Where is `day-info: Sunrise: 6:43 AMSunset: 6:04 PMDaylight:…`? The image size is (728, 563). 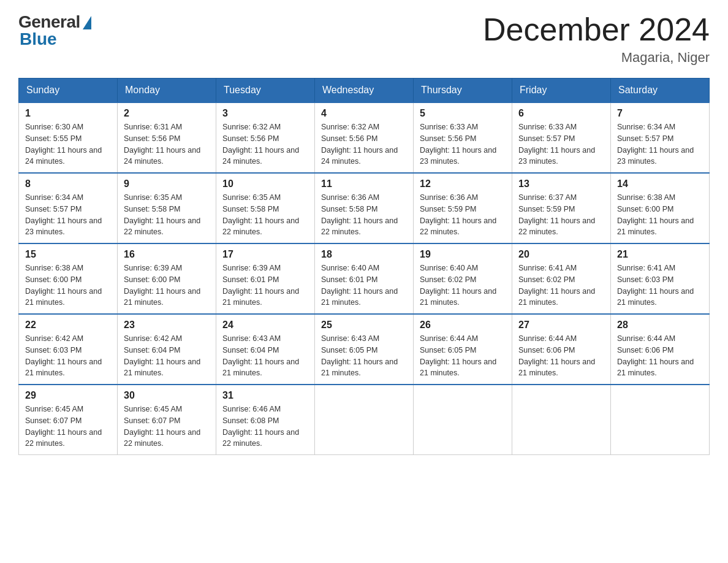 day-info: Sunrise: 6:43 AMSunset: 6:04 PMDaylight:… is located at coordinates (265, 356).